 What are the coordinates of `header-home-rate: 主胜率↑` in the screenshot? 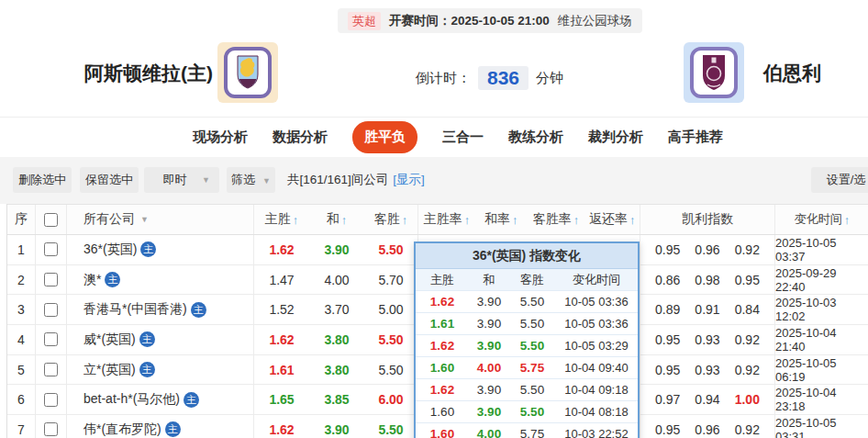 It's located at (447, 219).